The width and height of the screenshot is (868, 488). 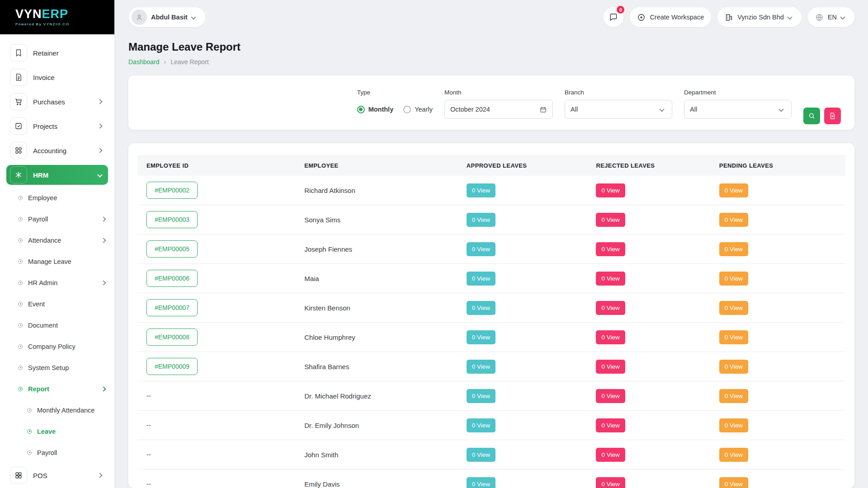 What do you see at coordinates (738, 92) in the screenshot?
I see `department-label: Department` at bounding box center [738, 92].